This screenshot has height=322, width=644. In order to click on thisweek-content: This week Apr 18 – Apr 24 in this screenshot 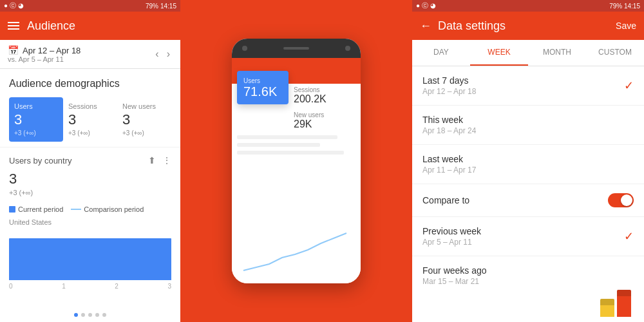, I will do `click(450, 125)`.